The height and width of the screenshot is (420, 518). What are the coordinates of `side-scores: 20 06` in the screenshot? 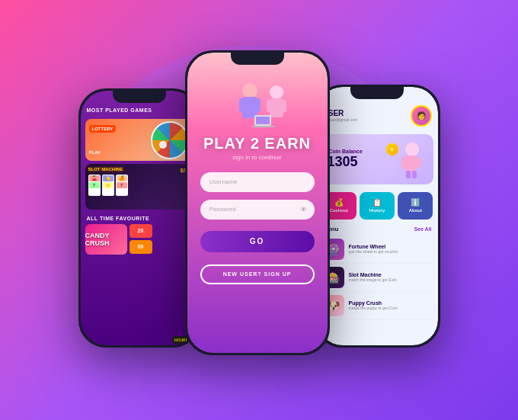 It's located at (141, 239).